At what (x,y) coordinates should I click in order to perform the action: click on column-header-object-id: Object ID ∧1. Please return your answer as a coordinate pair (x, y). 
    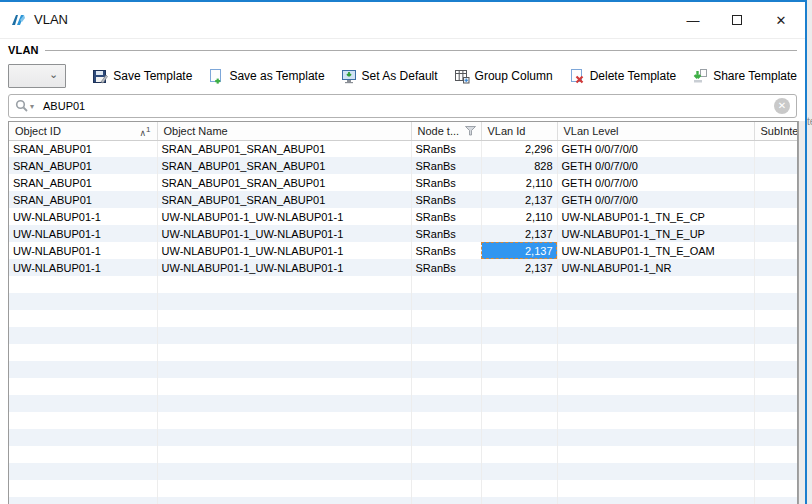
    Looking at the image, I should click on (83, 131).